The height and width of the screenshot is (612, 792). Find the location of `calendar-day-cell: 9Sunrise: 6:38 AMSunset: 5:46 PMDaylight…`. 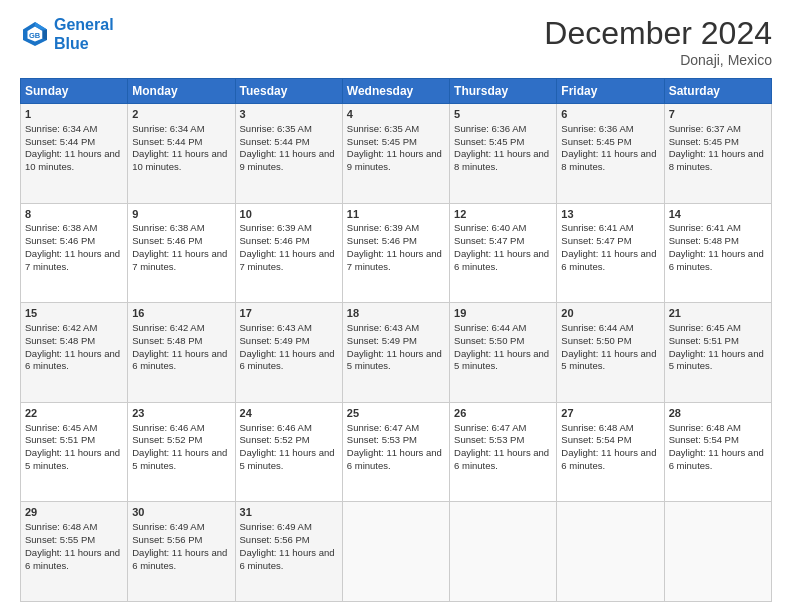

calendar-day-cell: 9Sunrise: 6:38 AMSunset: 5:46 PMDaylight… is located at coordinates (182, 253).